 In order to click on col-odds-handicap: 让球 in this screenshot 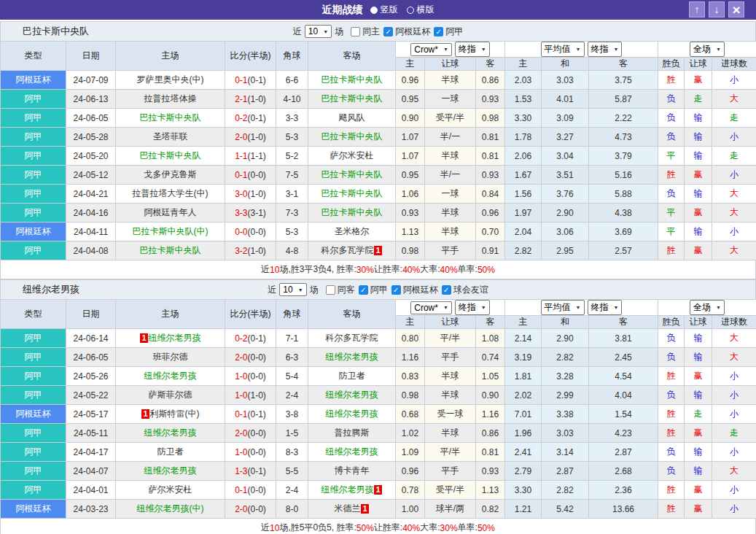, I will do `click(451, 64)`.